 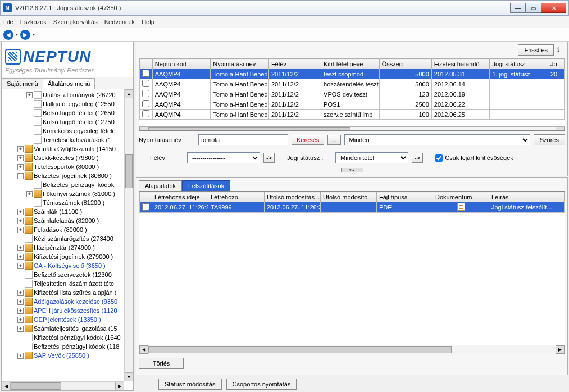 I want to click on tree-item: -Befizetési jogcímek (80800 ), so click(x=67, y=176).